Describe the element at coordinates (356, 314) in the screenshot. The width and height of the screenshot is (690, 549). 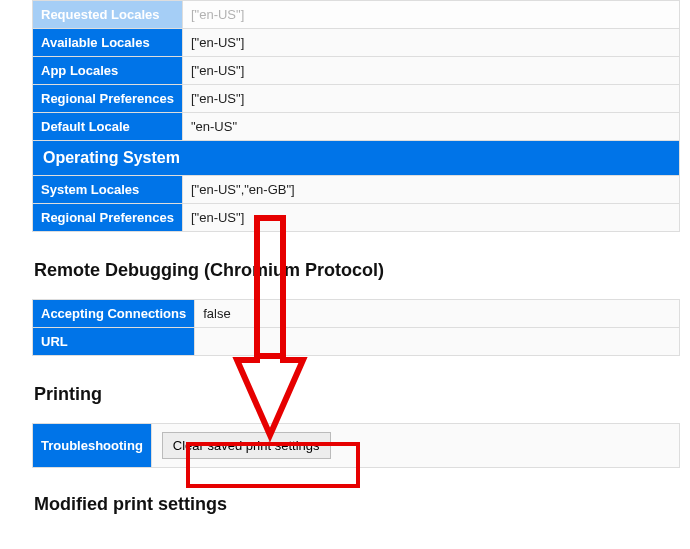
I see `table-row: Accepting Connections false` at that location.